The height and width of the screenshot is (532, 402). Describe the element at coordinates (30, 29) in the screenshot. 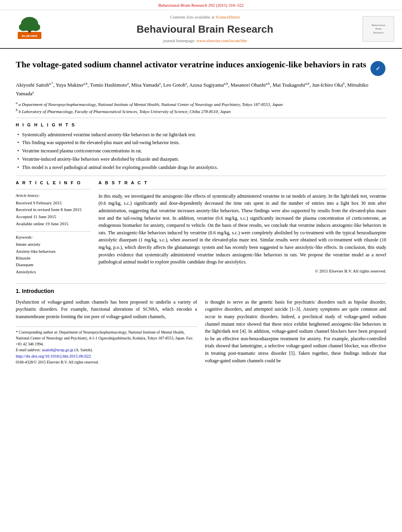

I see `elsevier-tree-icon: ELSEVIER` at that location.